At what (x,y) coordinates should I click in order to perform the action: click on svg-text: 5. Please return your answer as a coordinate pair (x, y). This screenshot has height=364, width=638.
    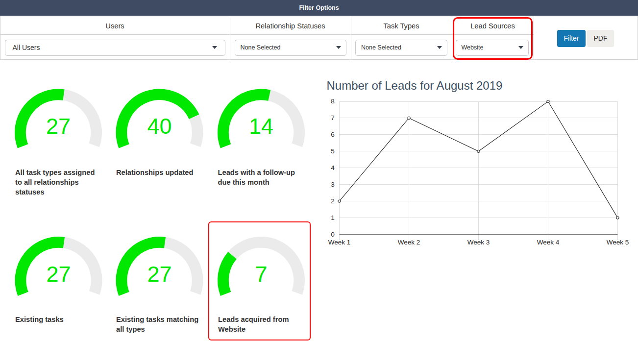
    Looking at the image, I should click on (333, 151).